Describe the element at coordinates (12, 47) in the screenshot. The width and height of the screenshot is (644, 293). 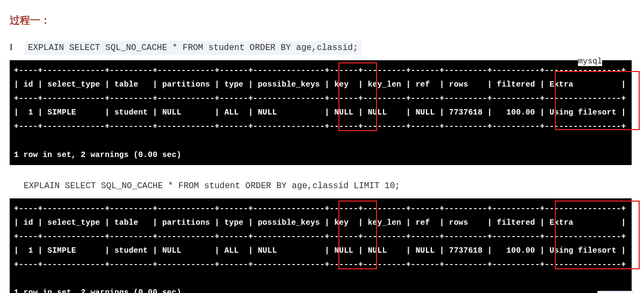
I see `text-cursor: I` at that location.